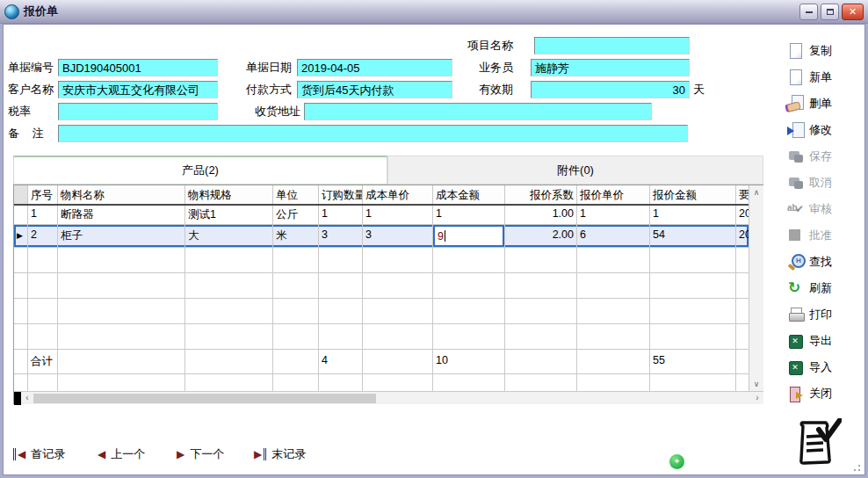  Describe the element at coordinates (229, 195) in the screenshot. I see `col-header-material-spec: 物料规格` at that location.